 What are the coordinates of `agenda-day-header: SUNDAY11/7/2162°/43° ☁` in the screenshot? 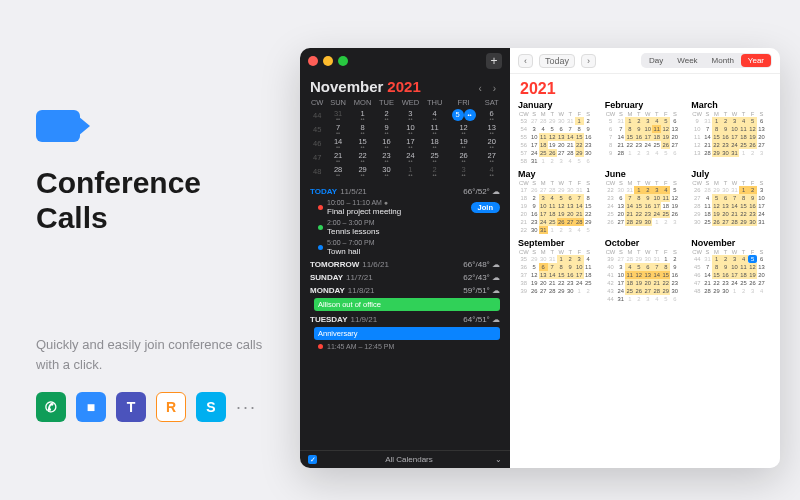 It's located at (405, 276).